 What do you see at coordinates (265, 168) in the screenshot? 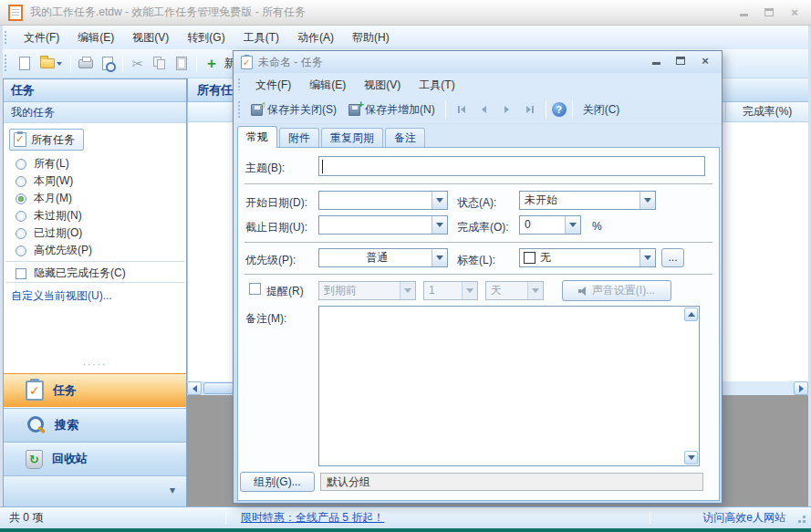
I see `subject-label: 主题(B):` at bounding box center [265, 168].